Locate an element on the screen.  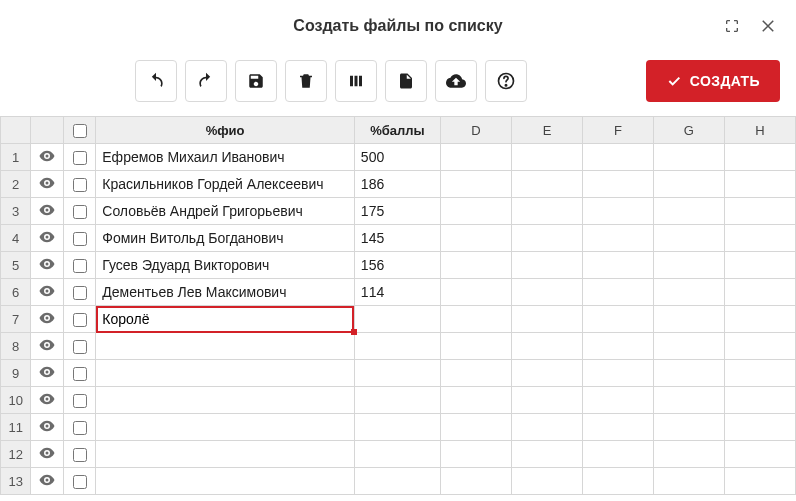
cell-fio: Соловьёв Андрей Григорьевич is located at coordinates (226, 212).